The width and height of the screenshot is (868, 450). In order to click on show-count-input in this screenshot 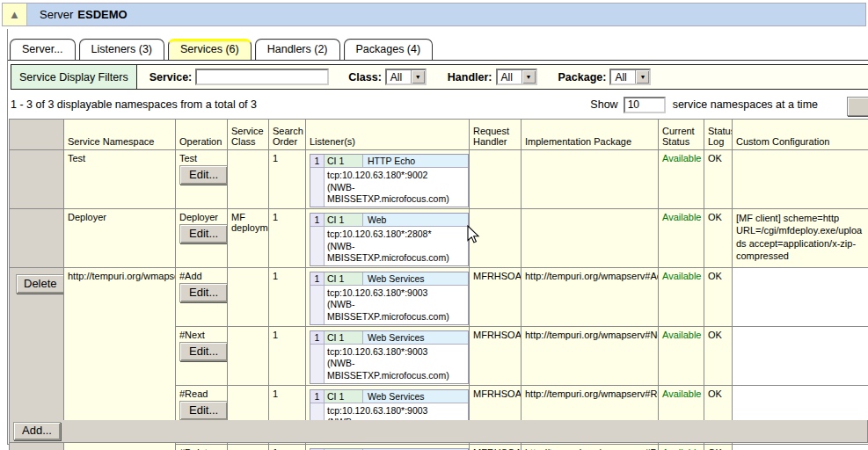, I will do `click(645, 105)`.